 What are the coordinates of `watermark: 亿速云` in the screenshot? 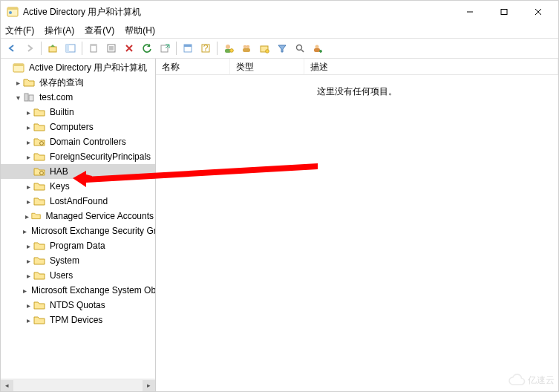 It's located at (532, 380).